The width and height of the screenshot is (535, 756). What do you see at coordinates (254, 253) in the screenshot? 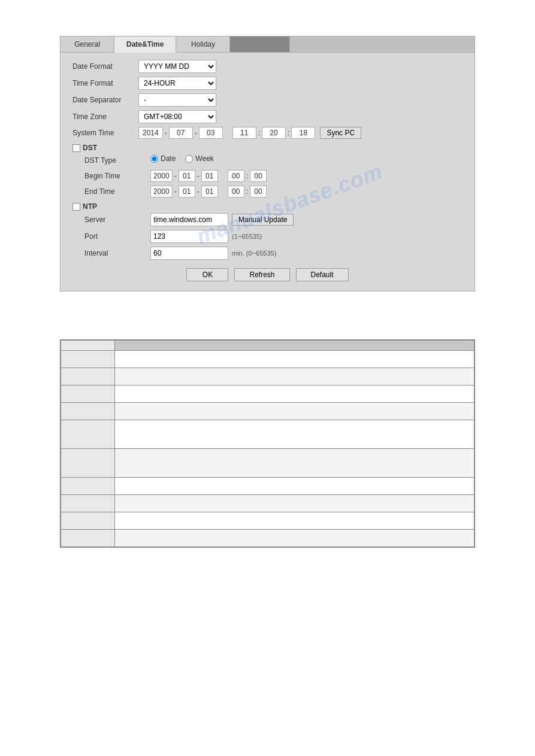
I see `ntp-interval-hint: min. (0~65535)` at bounding box center [254, 253].